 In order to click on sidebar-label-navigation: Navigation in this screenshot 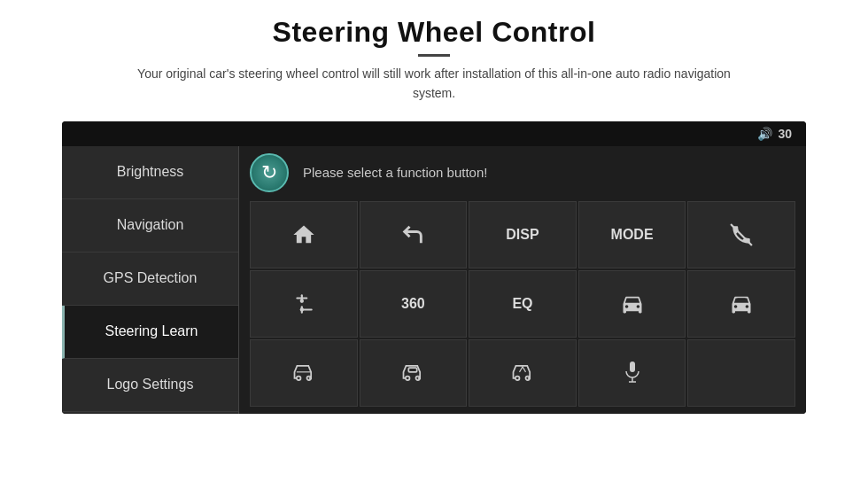, I will do `click(151, 225)`.